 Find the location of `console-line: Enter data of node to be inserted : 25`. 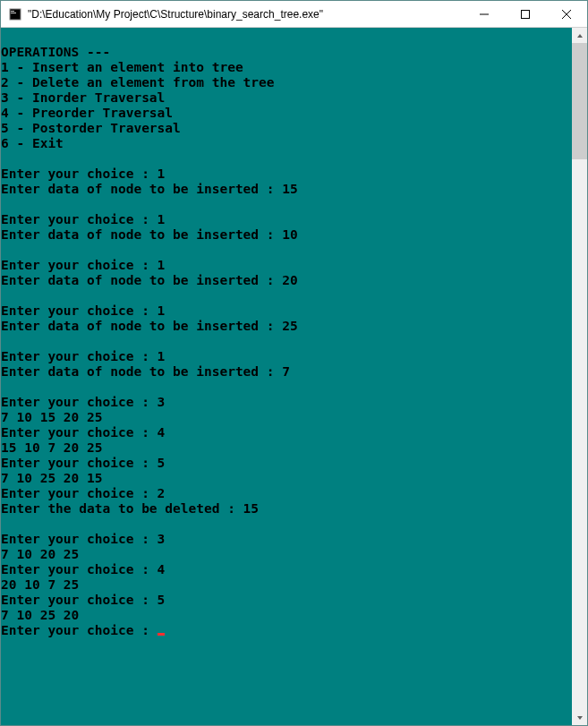

console-line: Enter data of node to be inserted : 25 is located at coordinates (286, 326).